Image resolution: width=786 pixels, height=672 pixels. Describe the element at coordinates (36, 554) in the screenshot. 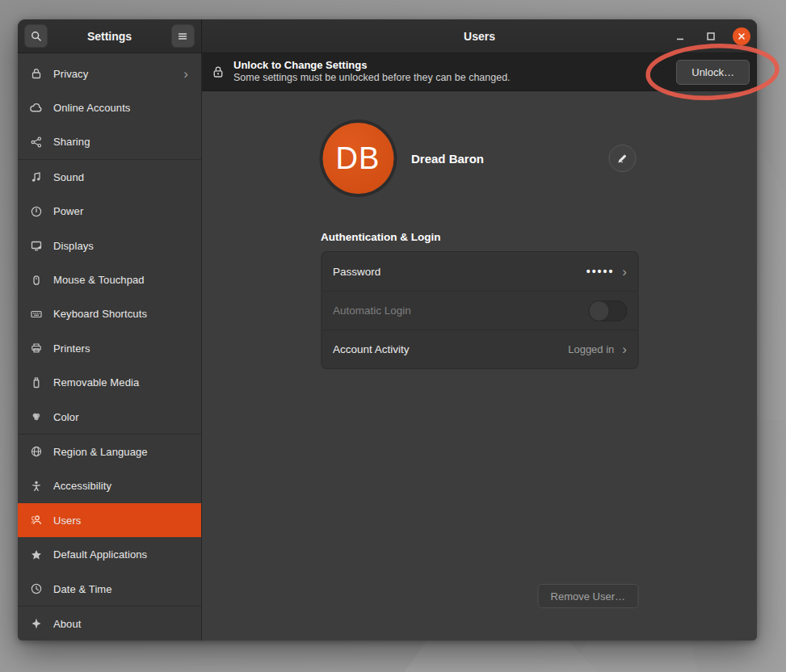

I see `star-icon` at that location.